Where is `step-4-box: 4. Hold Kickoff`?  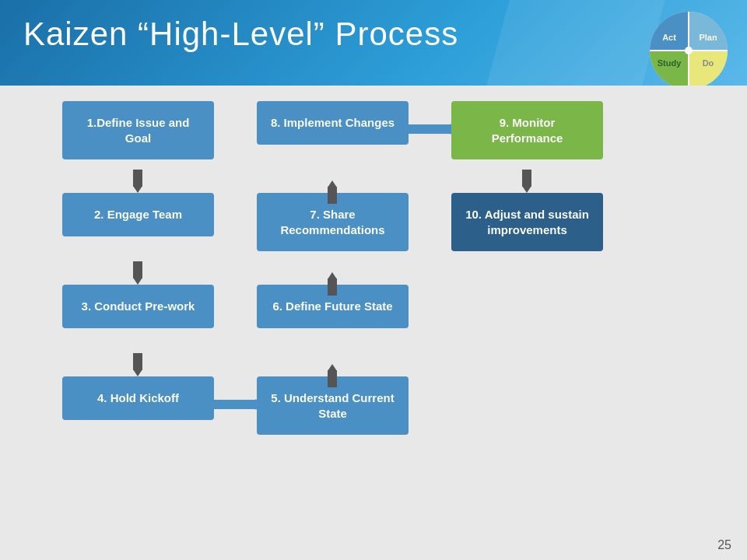 step-4-box: 4. Hold Kickoff is located at coordinates (139, 398).